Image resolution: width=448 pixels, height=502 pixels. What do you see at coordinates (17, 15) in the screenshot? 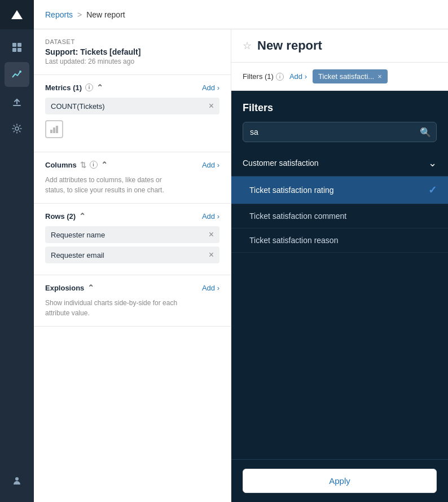
I see `logo-icon` at bounding box center [17, 15].